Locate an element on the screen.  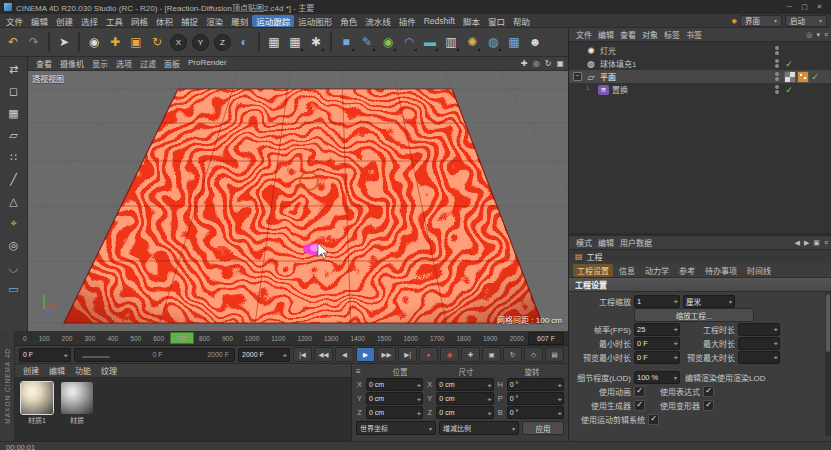
menu-item: 雕刻 is located at coordinates (240, 21).